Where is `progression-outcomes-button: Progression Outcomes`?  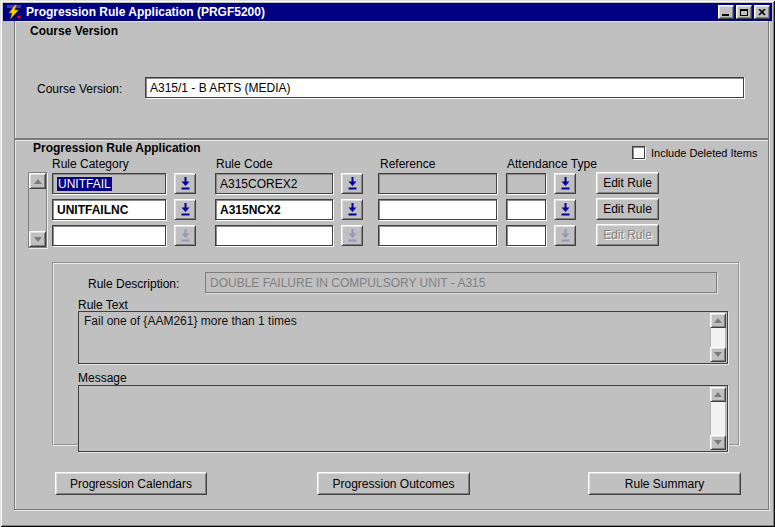
progression-outcomes-button: Progression Outcomes is located at coordinates (394, 484).